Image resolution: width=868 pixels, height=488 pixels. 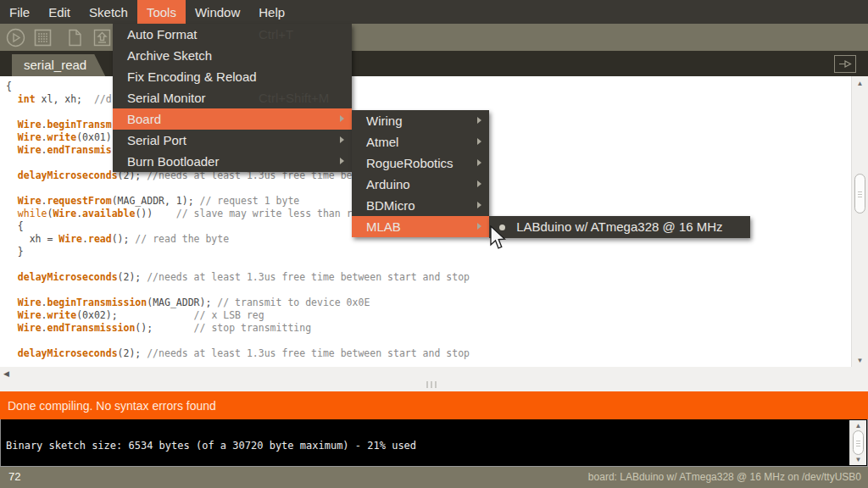 I want to click on menu-item-bdmicro: BDMicro, so click(x=420, y=205).